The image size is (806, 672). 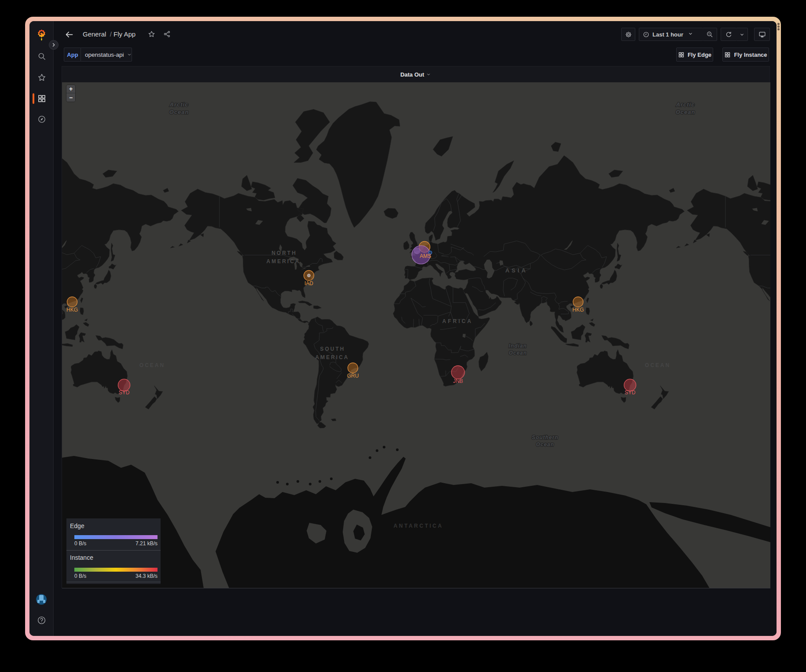 What do you see at coordinates (517, 346) in the screenshot?
I see `svg-text: Indian` at bounding box center [517, 346].